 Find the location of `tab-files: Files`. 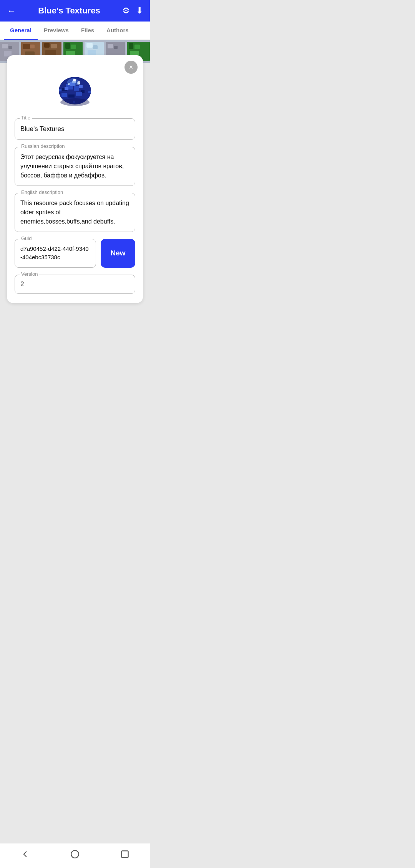

tab-files: Files is located at coordinates (88, 31).